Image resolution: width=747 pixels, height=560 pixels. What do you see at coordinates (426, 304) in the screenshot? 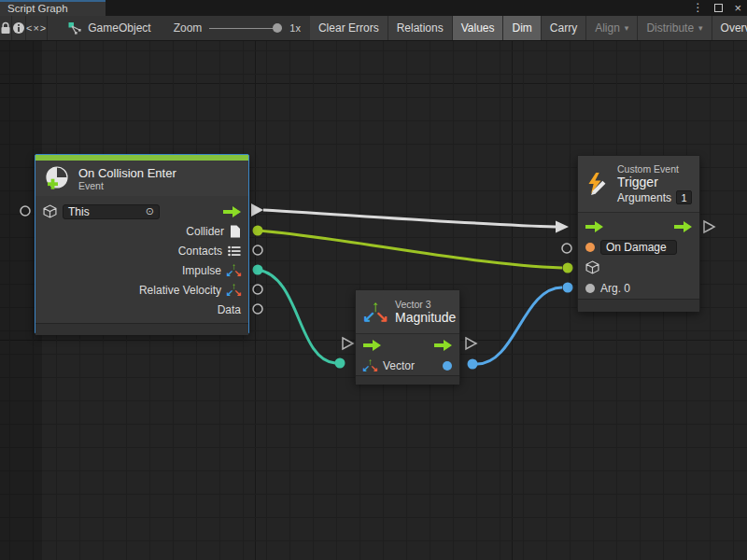
I see `node-category: Vector 3` at bounding box center [426, 304].